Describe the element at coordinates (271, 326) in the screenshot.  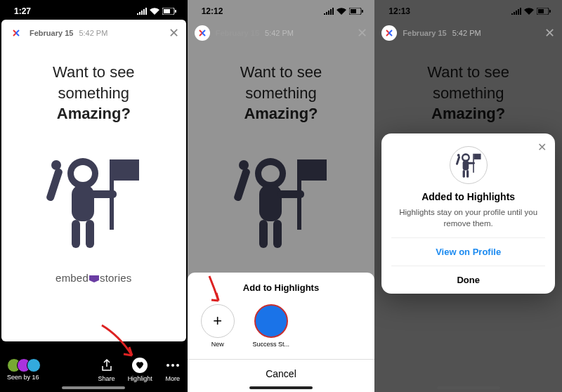
I see `existing-highlight-button: Success St...` at that location.